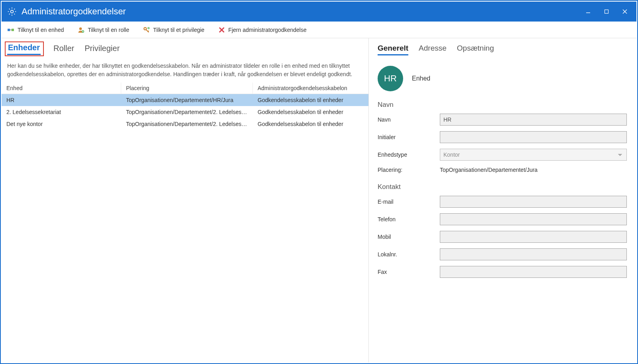  What do you see at coordinates (421, 79) in the screenshot?
I see `entity-type-label: Enhed` at bounding box center [421, 79].